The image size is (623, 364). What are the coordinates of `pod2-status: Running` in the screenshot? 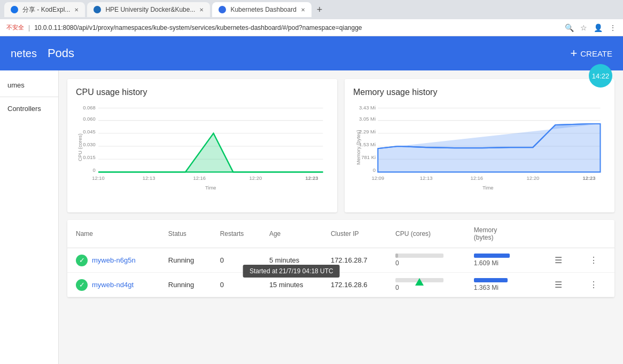 It's located at (186, 285).